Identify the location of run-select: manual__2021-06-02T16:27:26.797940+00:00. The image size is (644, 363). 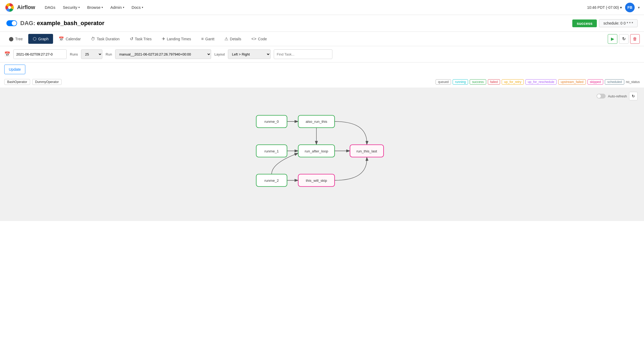
(163, 54).